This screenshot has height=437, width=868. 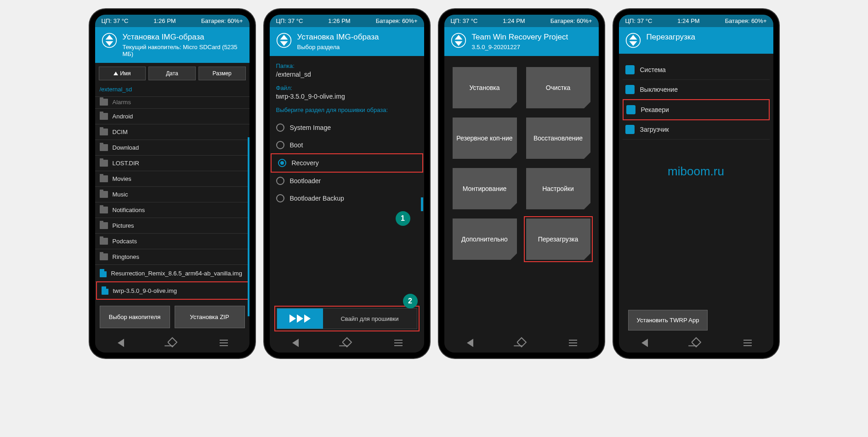 I want to click on list-item: LOST.DIR, so click(x=172, y=163).